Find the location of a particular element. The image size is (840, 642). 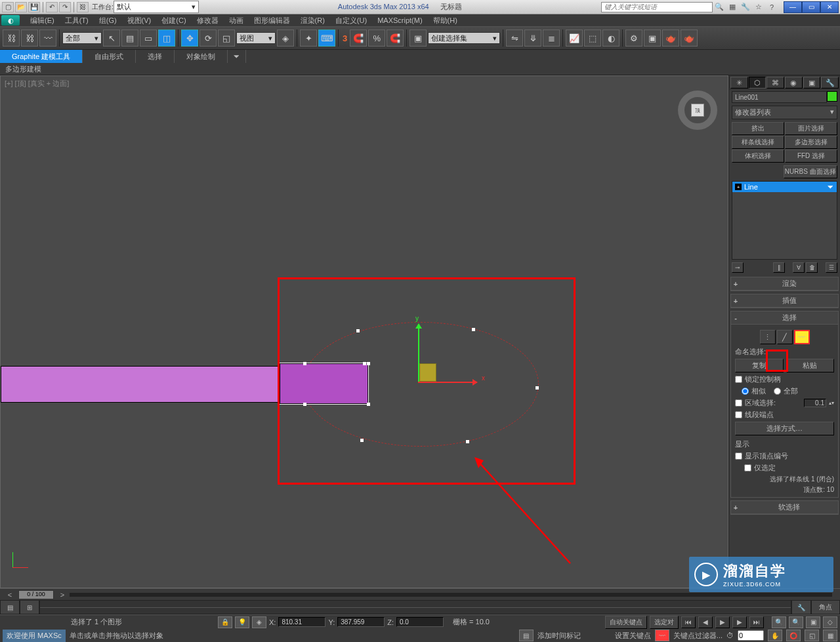

wrench-icon: 🔧 is located at coordinates (746, 7).